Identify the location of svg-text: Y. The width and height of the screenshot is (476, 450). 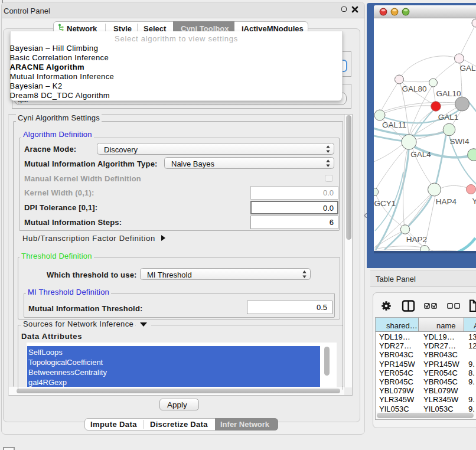
(474, 201).